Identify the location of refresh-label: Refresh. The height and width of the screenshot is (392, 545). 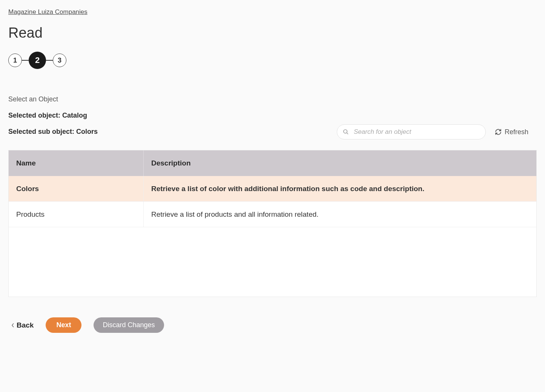
(517, 132).